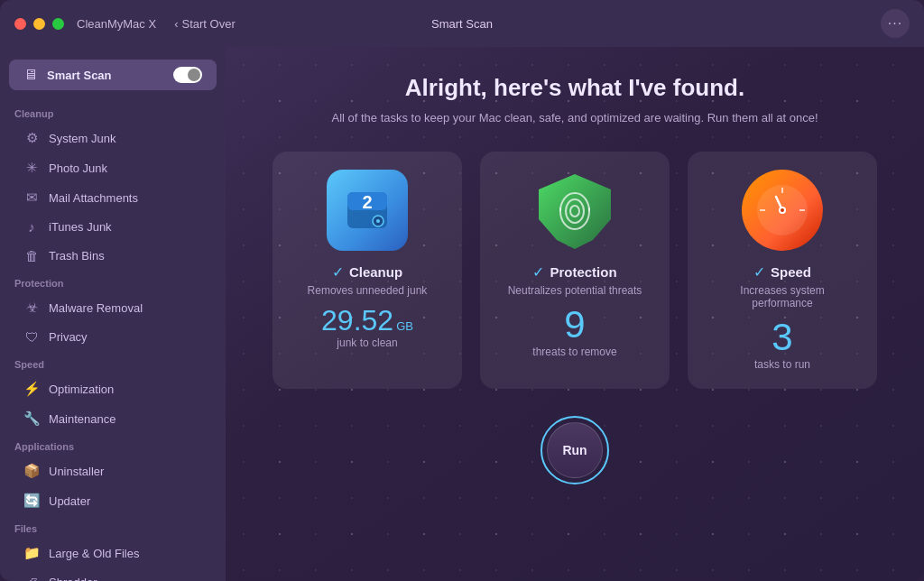 This screenshot has width=924, height=581. Describe the element at coordinates (32, 501) in the screenshot. I see `updater-icon: 🔄` at that location.